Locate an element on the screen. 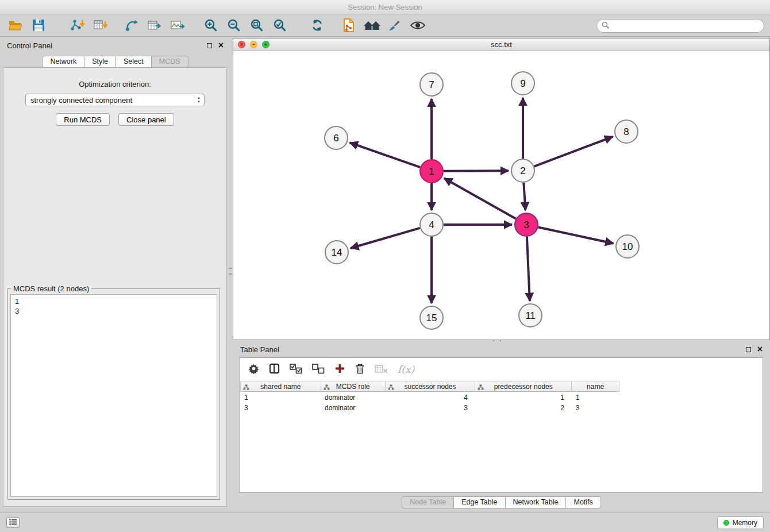  apply-style-button is located at coordinates (395, 26).